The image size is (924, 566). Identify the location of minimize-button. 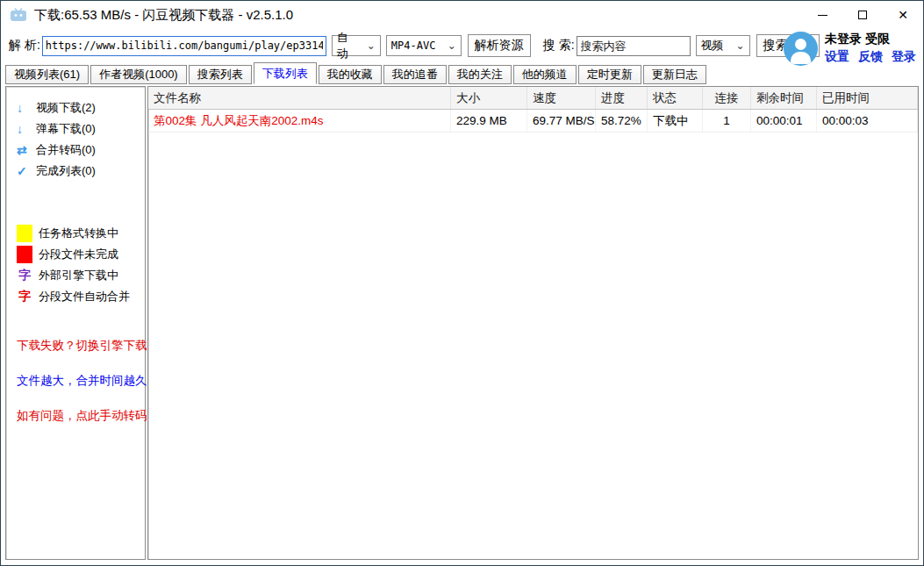
(822, 15).